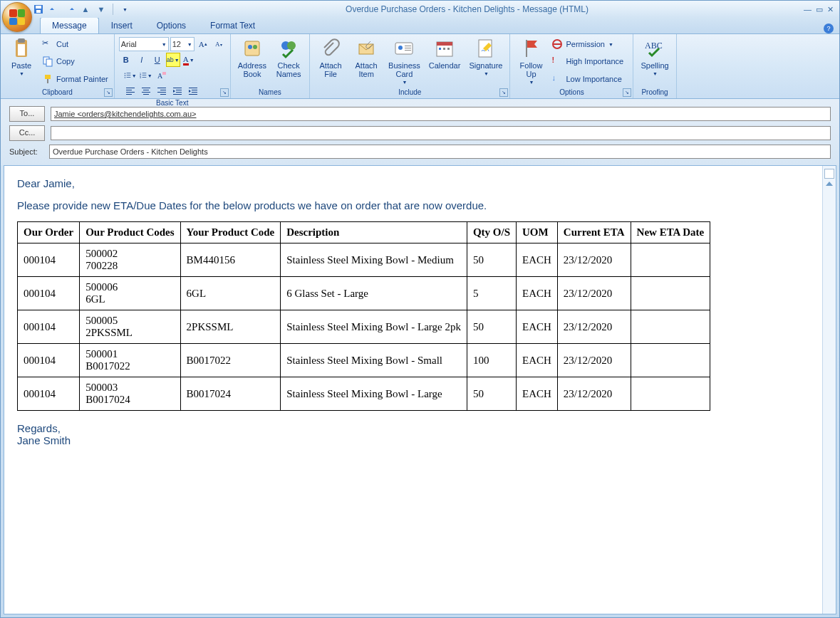 The image size is (840, 618). What do you see at coordinates (27, 114) in the screenshot?
I see `to-button: To...` at bounding box center [27, 114].